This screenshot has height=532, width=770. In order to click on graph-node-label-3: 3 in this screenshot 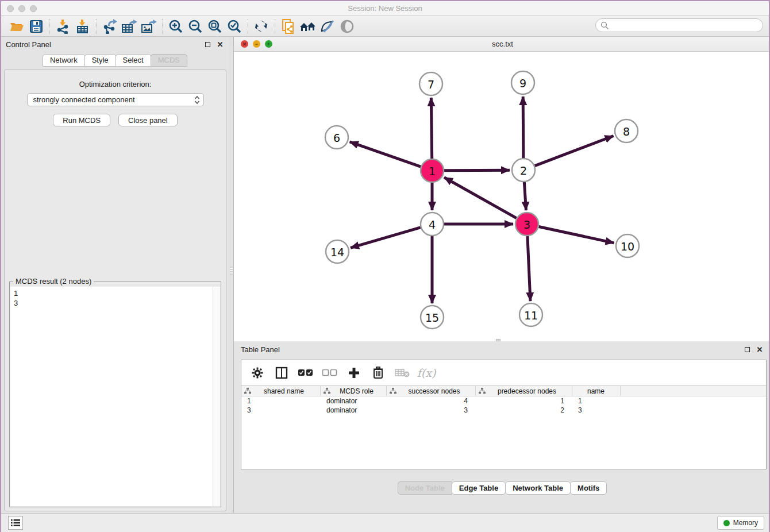, I will do `click(527, 225)`.